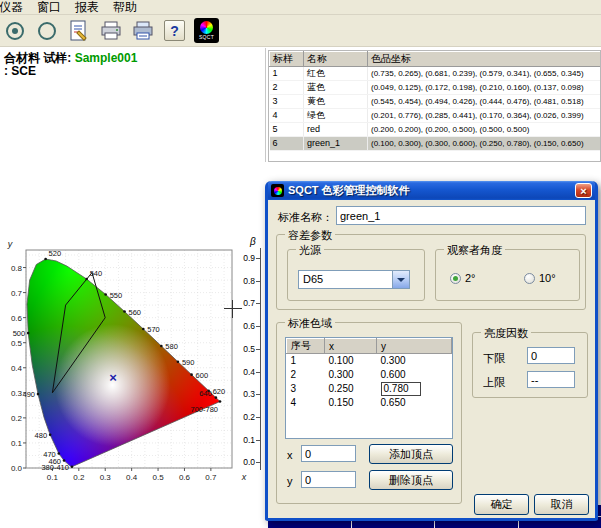  What do you see at coordinates (306, 375) in the screenshot?
I see `vertex-seq: 2` at bounding box center [306, 375].